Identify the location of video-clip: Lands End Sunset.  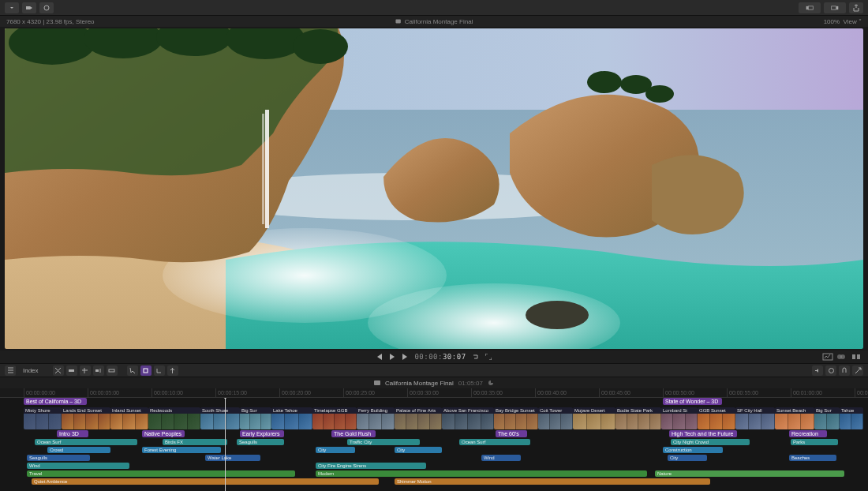
(86, 418).